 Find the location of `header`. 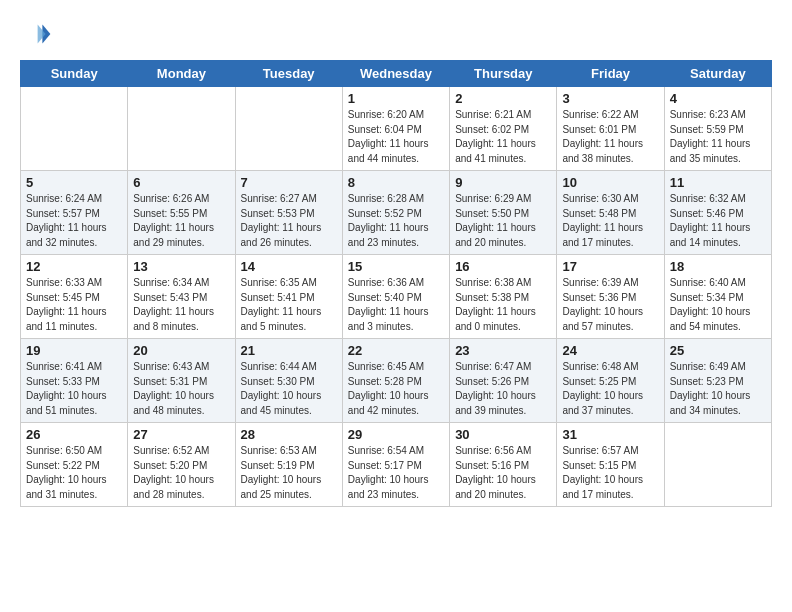

header is located at coordinates (396, 34).